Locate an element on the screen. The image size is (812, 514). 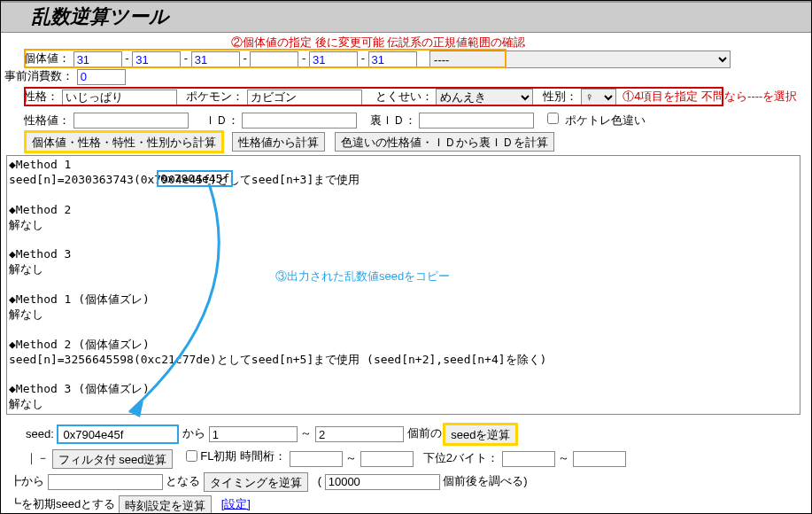
iv-label: 個体値： is located at coordinates (47, 58).